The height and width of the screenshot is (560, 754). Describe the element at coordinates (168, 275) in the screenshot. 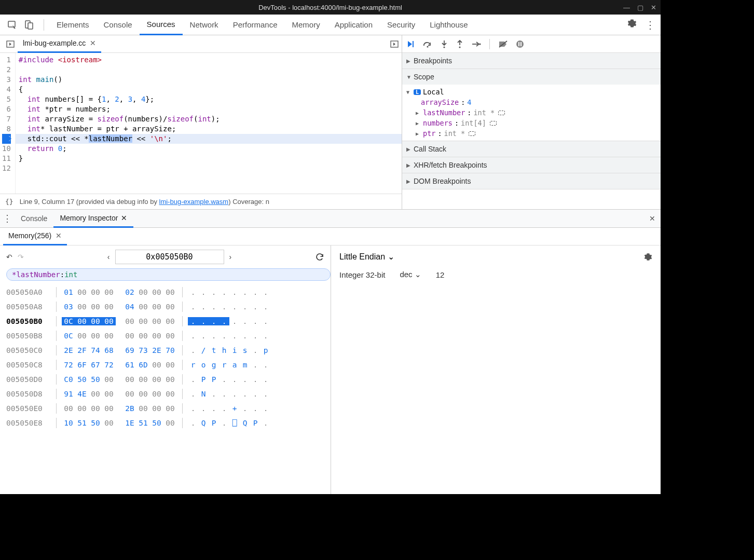

I see `watched-value-chip: *lastNumber: int` at that location.